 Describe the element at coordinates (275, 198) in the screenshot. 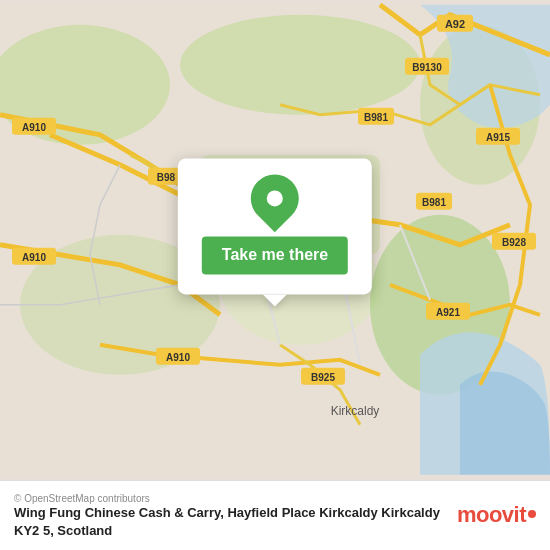

I see `location-pin-icon` at that location.